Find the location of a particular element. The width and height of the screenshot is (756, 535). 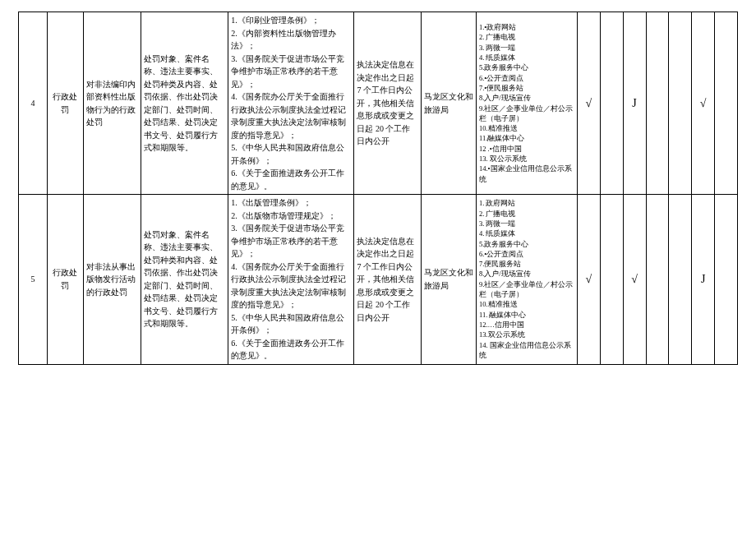

mark-6: √ is located at coordinates (703, 104).